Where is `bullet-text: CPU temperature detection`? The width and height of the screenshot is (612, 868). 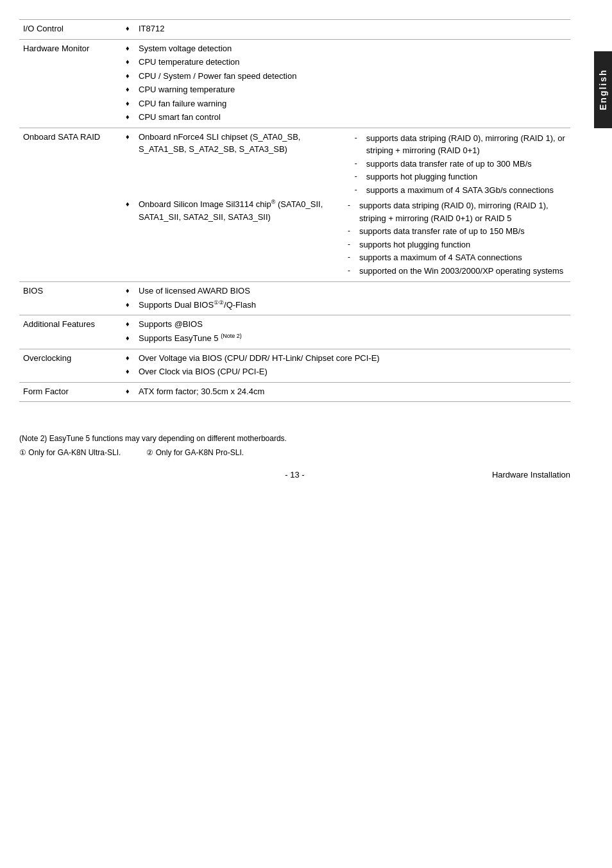 bullet-text: CPU temperature detection is located at coordinates (189, 62).